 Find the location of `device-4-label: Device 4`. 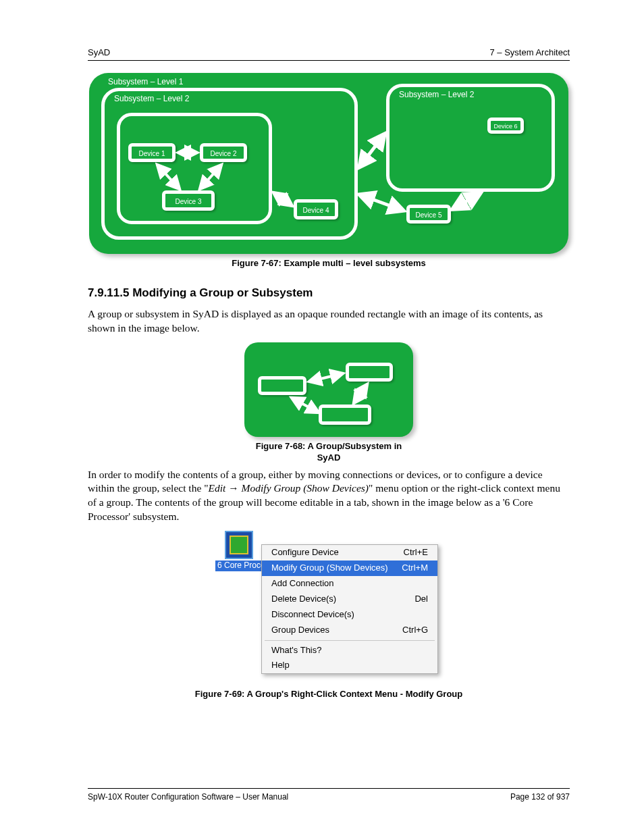

device-4-label: Device 4 is located at coordinates (316, 211).